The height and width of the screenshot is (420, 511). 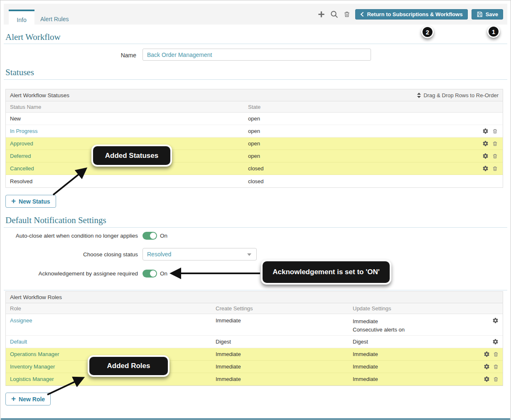 What do you see at coordinates (22, 19) in the screenshot?
I see `tab-info: Info` at bounding box center [22, 19].